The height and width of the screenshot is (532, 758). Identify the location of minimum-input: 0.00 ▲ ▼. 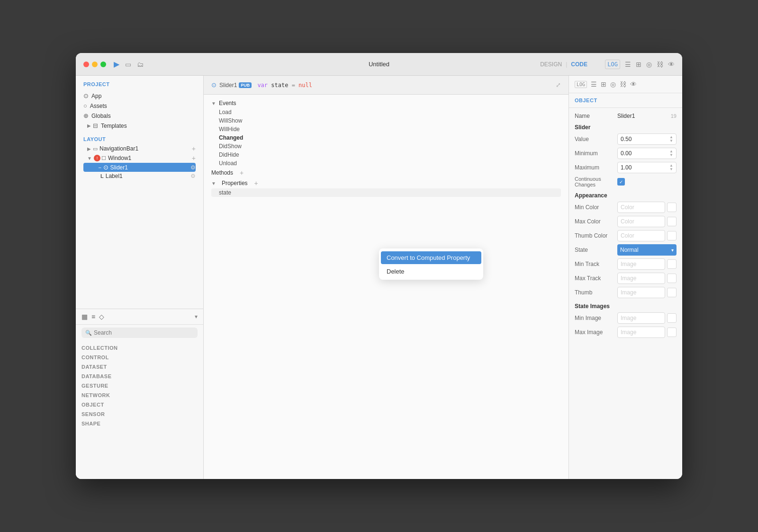
(647, 153).